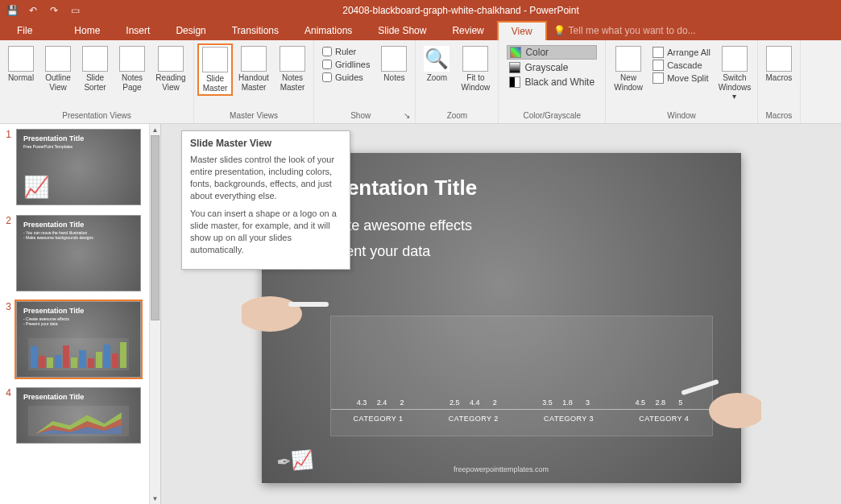 The width and height of the screenshot is (841, 504). I want to click on new-window-icon, so click(628, 59).